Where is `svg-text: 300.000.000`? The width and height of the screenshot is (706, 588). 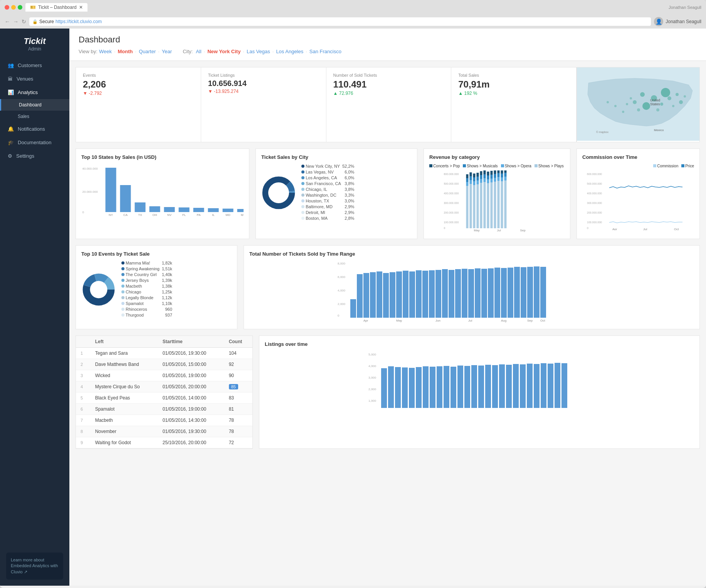 svg-text: 300.000.000 is located at coordinates (452, 203).